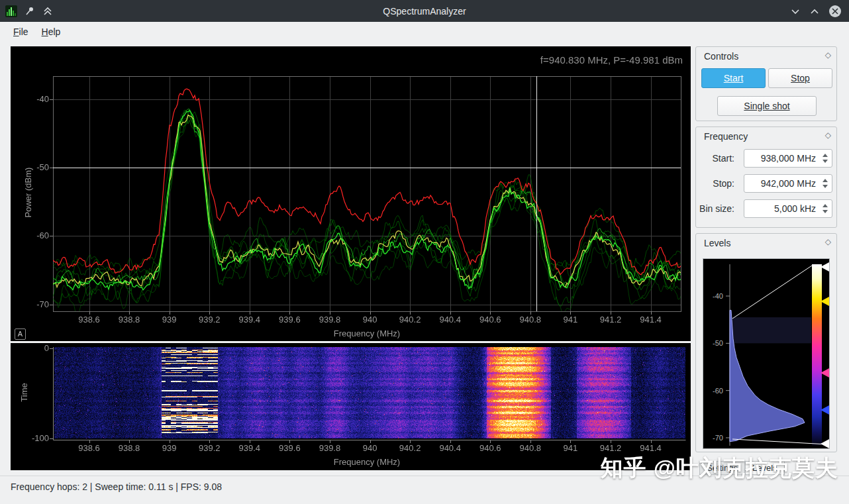 This screenshot has height=504, width=849. I want to click on frequency-start-value: 938,000 MHz, so click(788, 158).